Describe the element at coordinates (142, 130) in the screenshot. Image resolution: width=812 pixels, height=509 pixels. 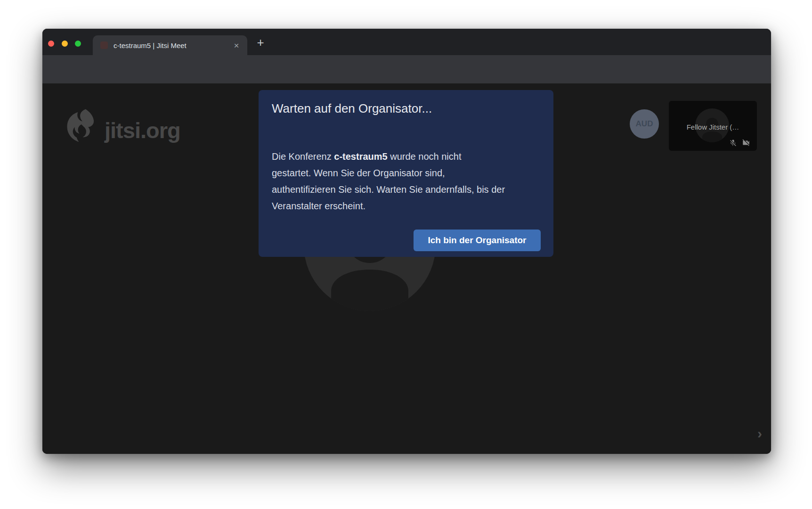
I see `watermark-label: jitsi.org` at that location.